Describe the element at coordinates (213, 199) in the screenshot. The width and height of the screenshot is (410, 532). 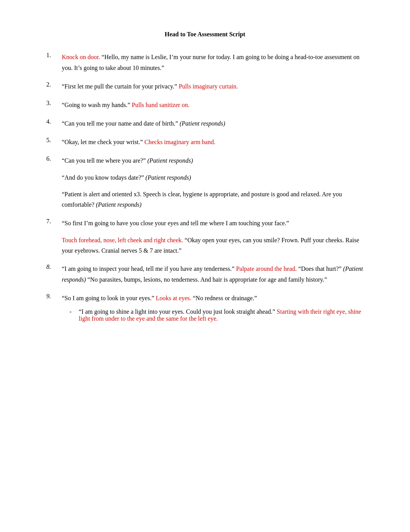
I see `sub-paragraph-6-1: “Patient is alert and oriented x3. Speec…` at that location.